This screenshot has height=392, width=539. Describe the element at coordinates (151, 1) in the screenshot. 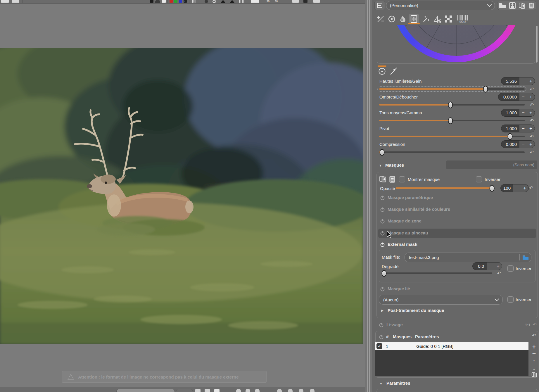

I see `black-point-icon` at that location.